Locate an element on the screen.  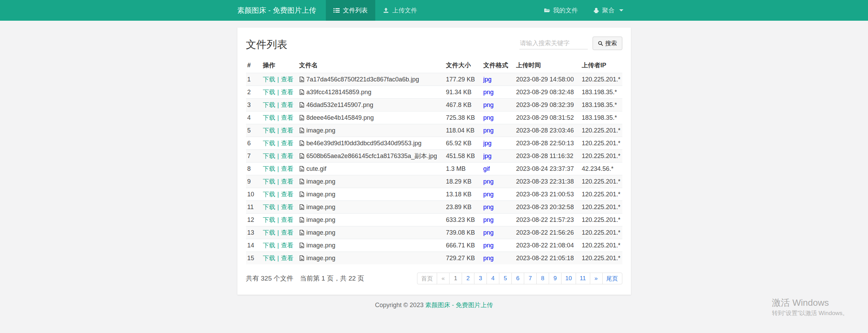
upload-time: 2023-08-29 14:58:00 is located at coordinates (548, 79).